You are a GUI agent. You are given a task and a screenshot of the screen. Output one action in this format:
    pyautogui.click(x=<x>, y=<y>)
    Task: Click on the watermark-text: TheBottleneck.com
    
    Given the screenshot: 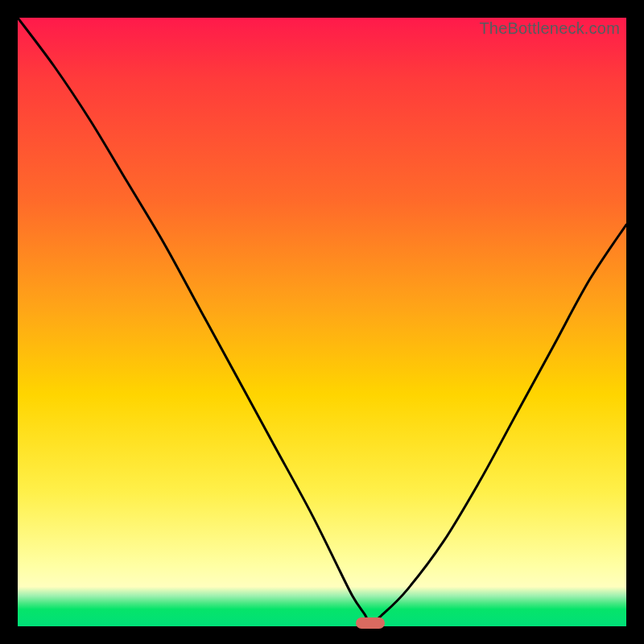 What is the action you would take?
    pyautogui.click(x=549, y=29)
    